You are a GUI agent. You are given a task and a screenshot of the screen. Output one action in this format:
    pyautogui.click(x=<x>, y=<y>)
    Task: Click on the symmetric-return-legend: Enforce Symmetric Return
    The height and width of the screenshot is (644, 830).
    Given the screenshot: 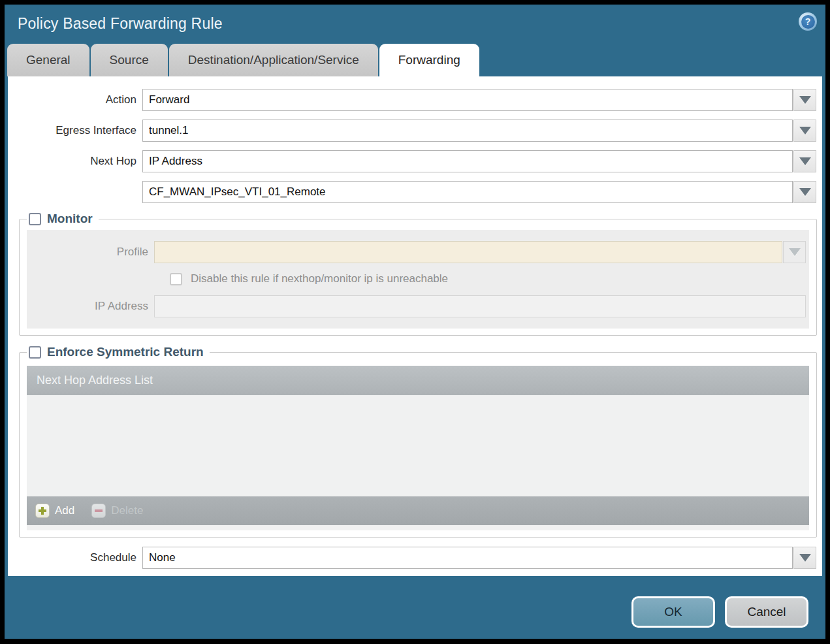 What is the action you would take?
    pyautogui.click(x=118, y=352)
    